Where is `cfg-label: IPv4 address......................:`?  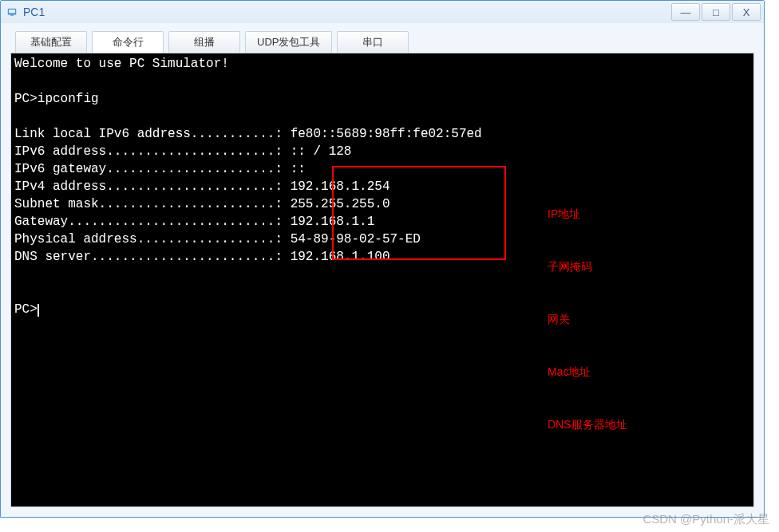
cfg-label: IPv4 address......................: is located at coordinates (152, 187).